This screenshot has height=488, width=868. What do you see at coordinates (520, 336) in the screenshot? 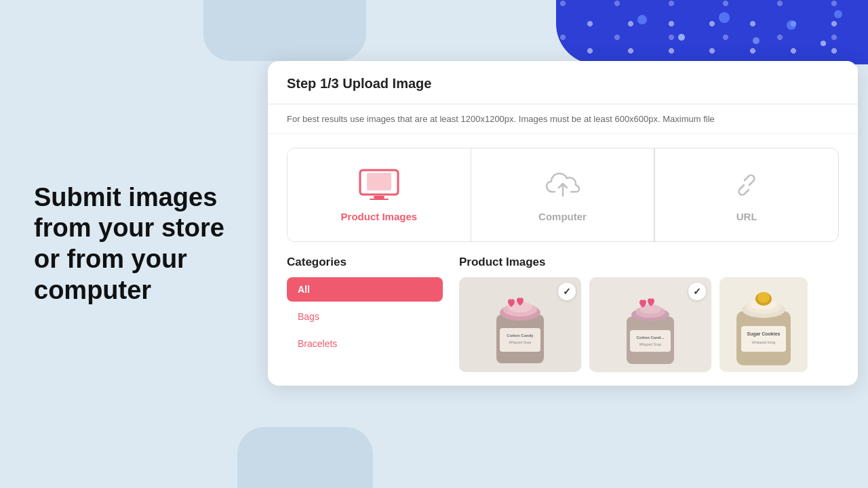
I see `svg-text: Cotton Candy` at bounding box center [520, 336].